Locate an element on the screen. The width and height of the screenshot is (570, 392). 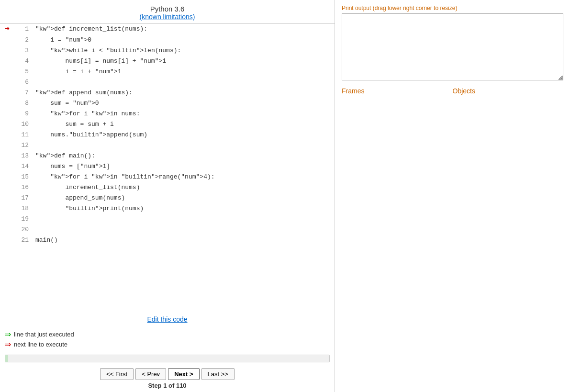
table-row: 13"kw">def main(): is located at coordinates (168, 156).